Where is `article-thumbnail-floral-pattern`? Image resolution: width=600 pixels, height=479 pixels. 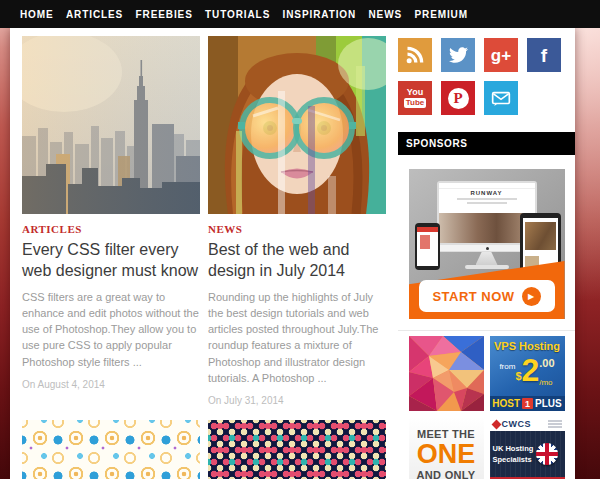
article-thumbnail-floral-pattern is located at coordinates (111, 450).